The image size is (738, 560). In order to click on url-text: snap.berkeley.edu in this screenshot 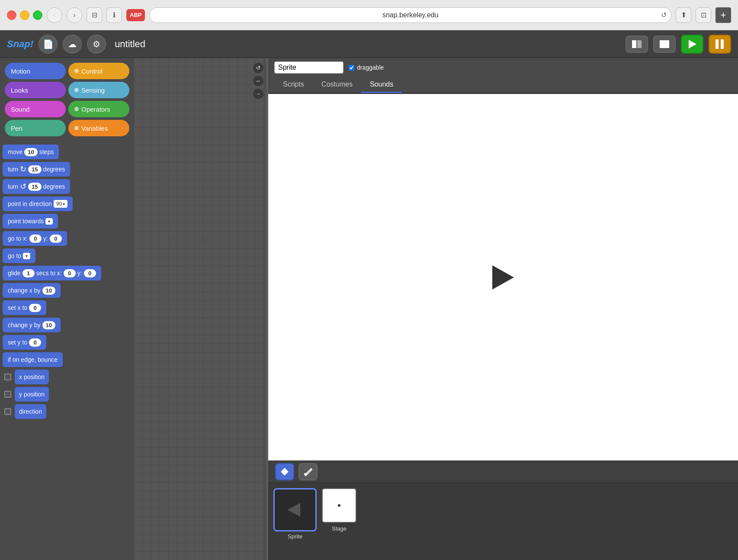, I will do `click(411, 15)`.